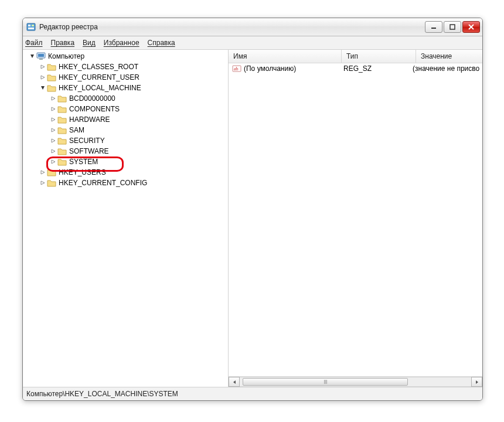  I want to click on tree-item-label: BCD00000000, so click(93, 98).